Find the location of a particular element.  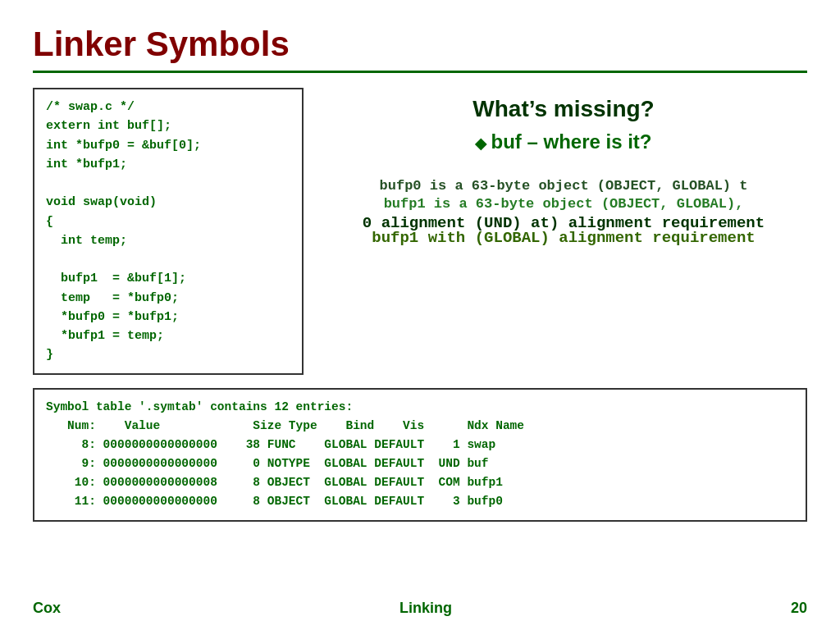

overlay-container: bufp0 is a 63-byte object (OBJECT, GLOBA… is located at coordinates (564, 215).